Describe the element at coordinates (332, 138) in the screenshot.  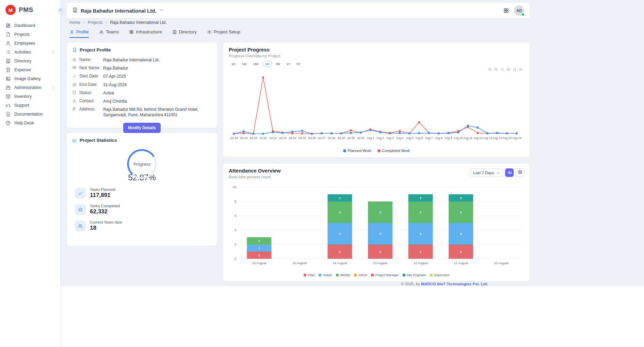
I see `svg-text: Jul 28` at that location.